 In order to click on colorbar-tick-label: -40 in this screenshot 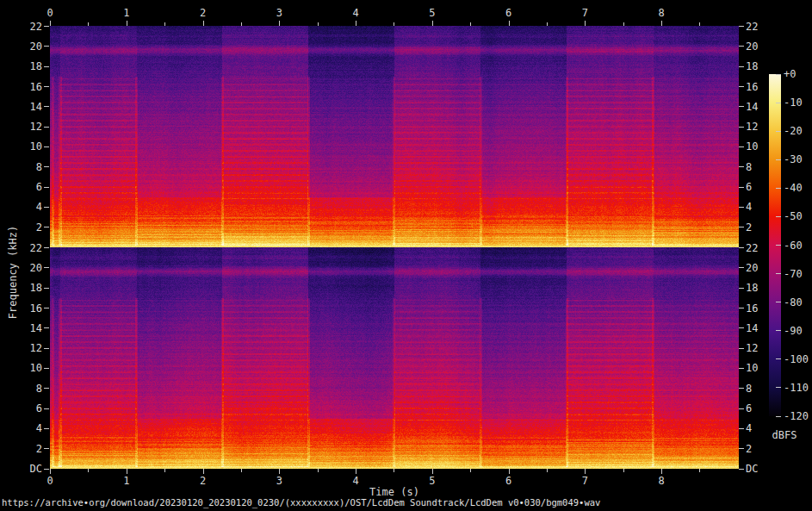, I will do `click(797, 188)`.